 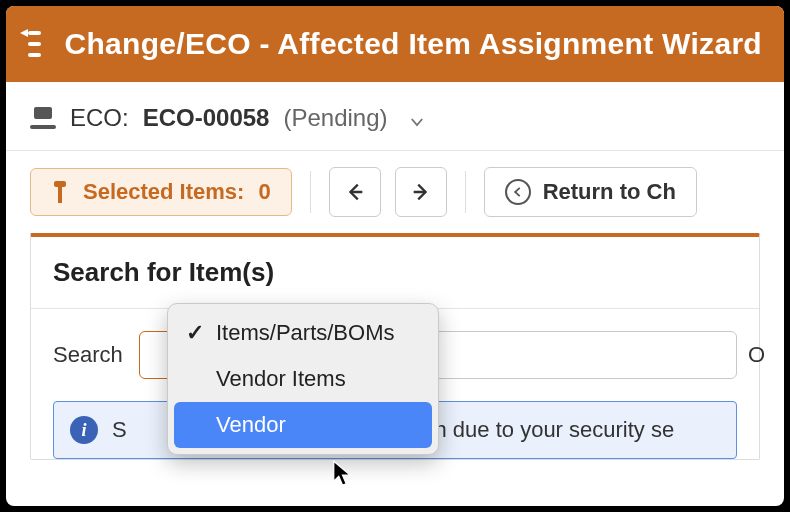 What do you see at coordinates (43, 118) in the screenshot?
I see `eco-icon` at bounding box center [43, 118].